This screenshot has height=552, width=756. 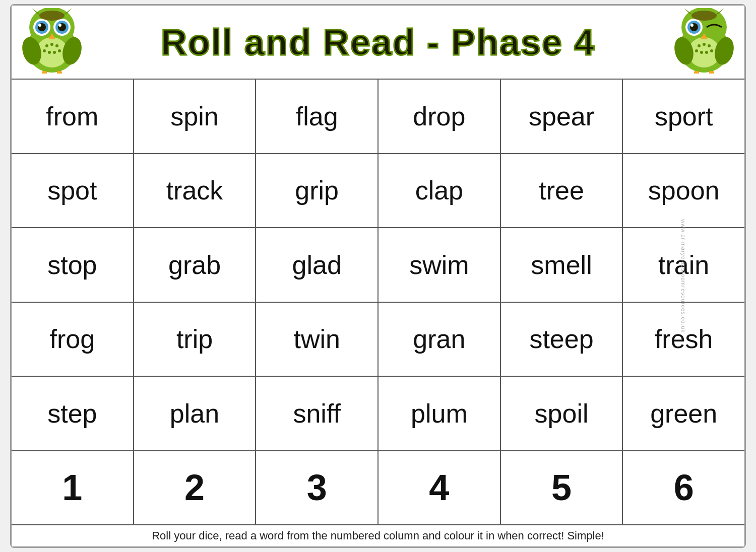 What do you see at coordinates (378, 536) in the screenshot?
I see `footer-text: Roll your dice, read a word from the num…` at bounding box center [378, 536].